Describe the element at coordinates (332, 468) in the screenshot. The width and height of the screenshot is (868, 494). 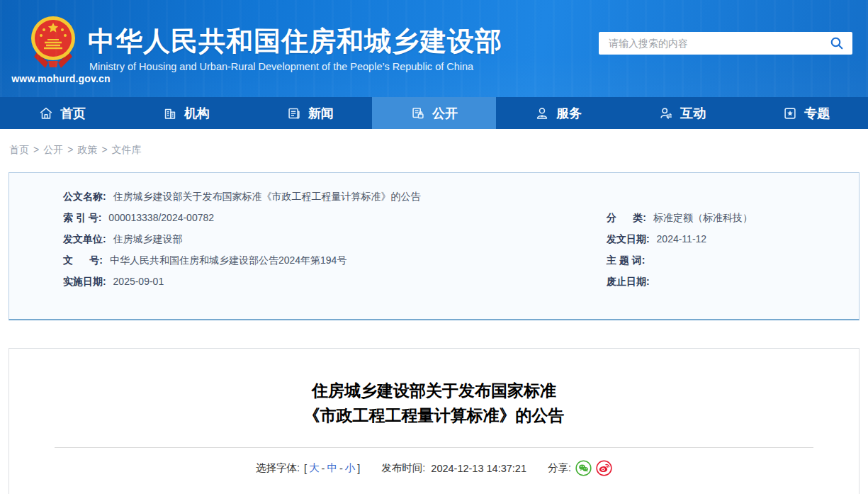
I see `font-size-medium-button: 中` at that location.